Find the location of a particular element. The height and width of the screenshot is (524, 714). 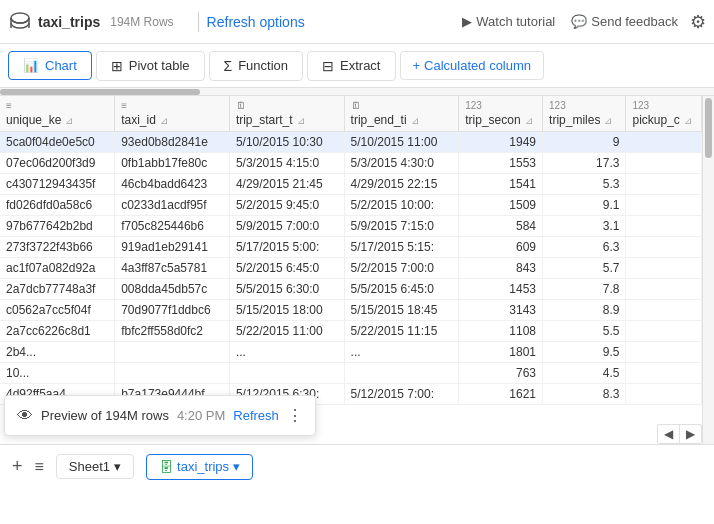

feedback-icon: 💬 is located at coordinates (579, 22).